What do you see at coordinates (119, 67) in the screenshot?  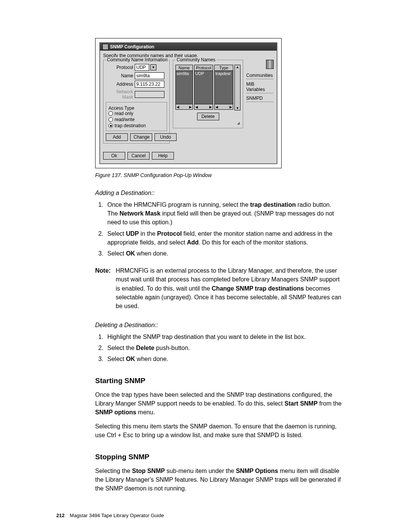 I see `protocol-label: Protocol` at bounding box center [119, 67].